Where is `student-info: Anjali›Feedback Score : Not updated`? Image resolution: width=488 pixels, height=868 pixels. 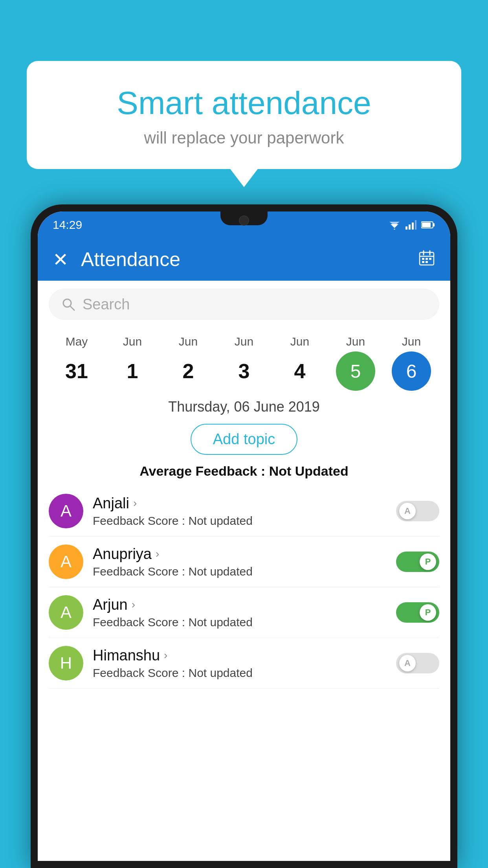
student-info: Anjali›Feedback Score : Not updated is located at coordinates (244, 511).